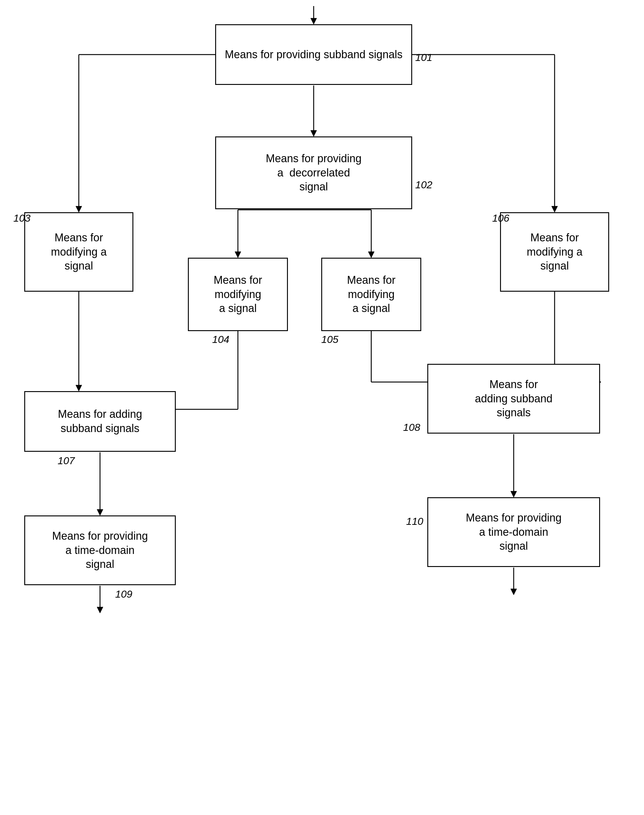 The image size is (644, 815). Describe the element at coordinates (555, 252) in the screenshot. I see `box-106-label: Means formodifying asignal` at that location.